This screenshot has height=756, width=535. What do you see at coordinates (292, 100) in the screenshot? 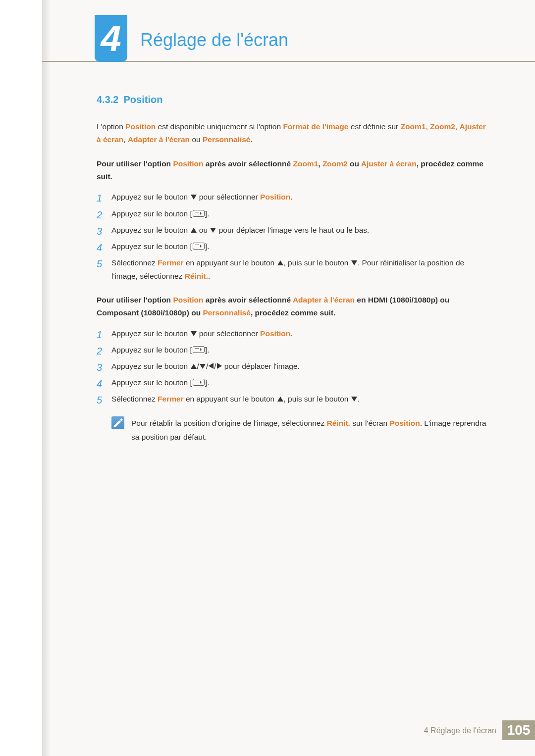
I see `section-heading: 4.3.2Position` at bounding box center [292, 100].